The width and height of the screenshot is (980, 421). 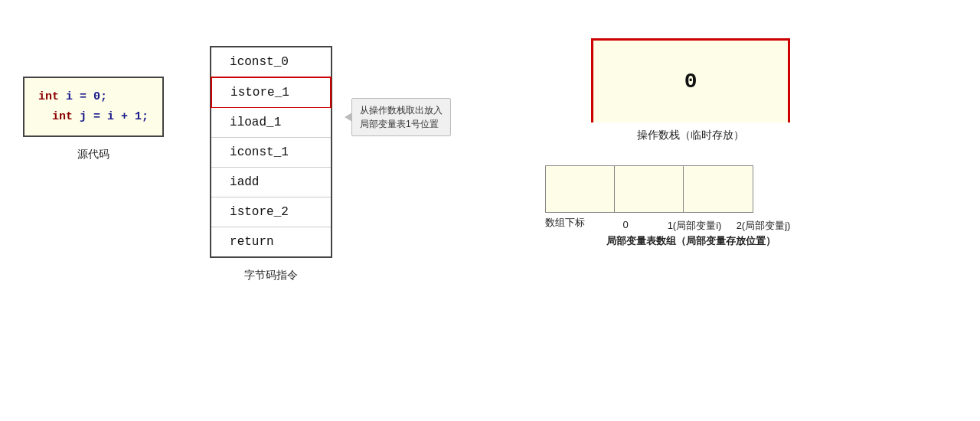 What do you see at coordinates (271, 276) in the screenshot?
I see `bytecode-label: 字节码指令` at bounding box center [271, 276].